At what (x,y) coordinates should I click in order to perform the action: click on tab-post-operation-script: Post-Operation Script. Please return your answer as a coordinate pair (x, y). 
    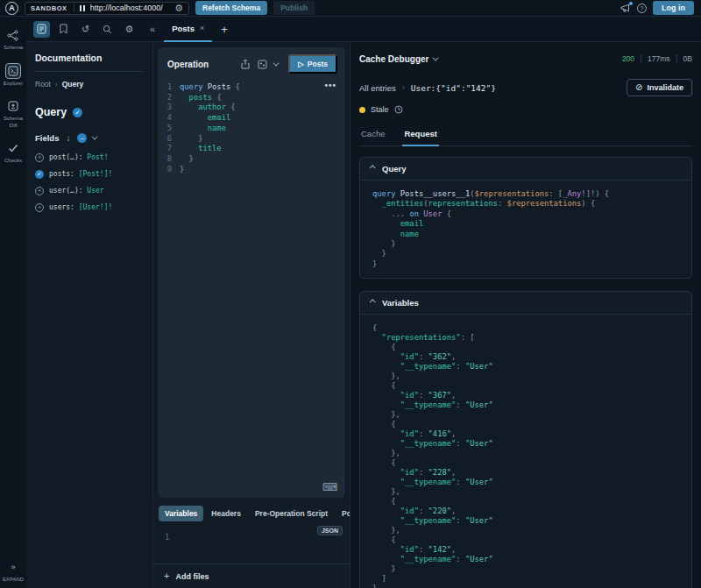
    Looking at the image, I should click on (343, 514).